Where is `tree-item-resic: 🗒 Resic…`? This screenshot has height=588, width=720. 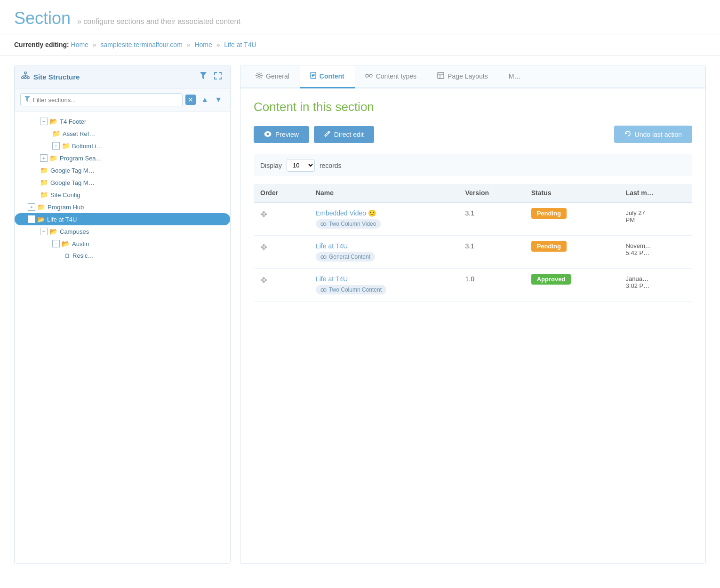
tree-item-resic: 🗒 Resic… is located at coordinates (122, 256).